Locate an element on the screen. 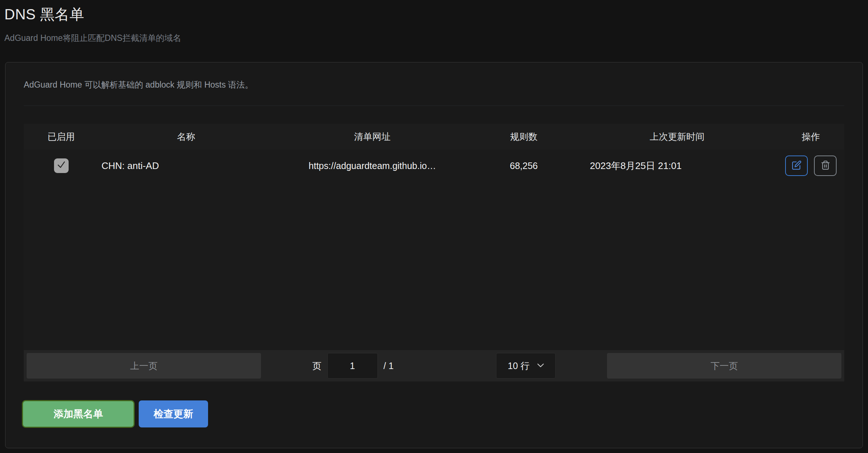  page-size-select: 10 行 is located at coordinates (526, 366).